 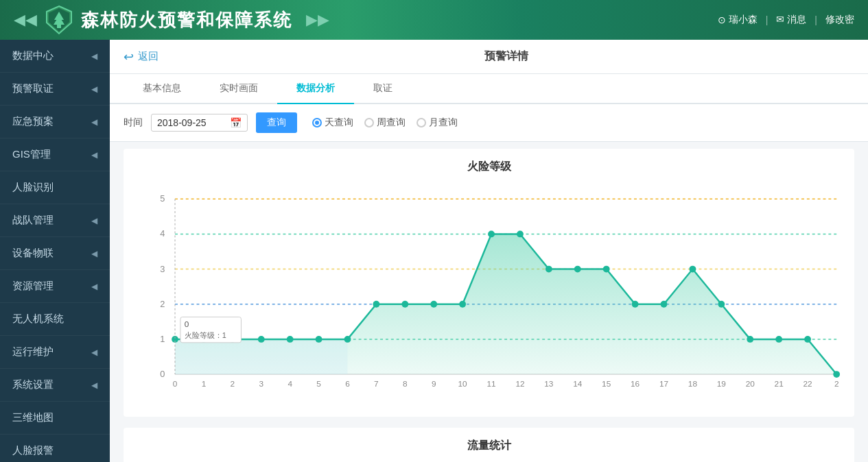 What do you see at coordinates (840, 20) in the screenshot?
I see `settings-link: 修改密` at bounding box center [840, 20].